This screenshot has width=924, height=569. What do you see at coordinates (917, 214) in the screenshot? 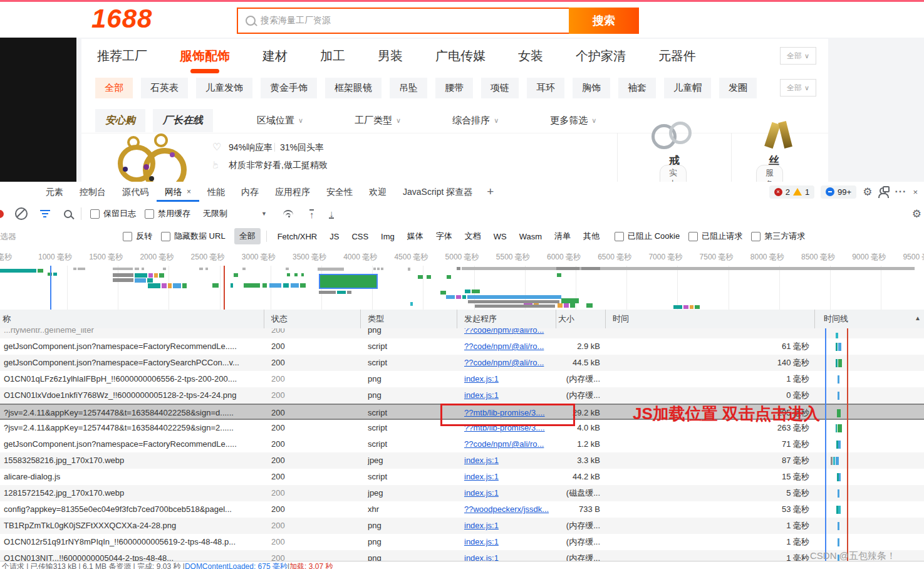
I see `network-settings-gear-icon: ⚙` at bounding box center [917, 214].